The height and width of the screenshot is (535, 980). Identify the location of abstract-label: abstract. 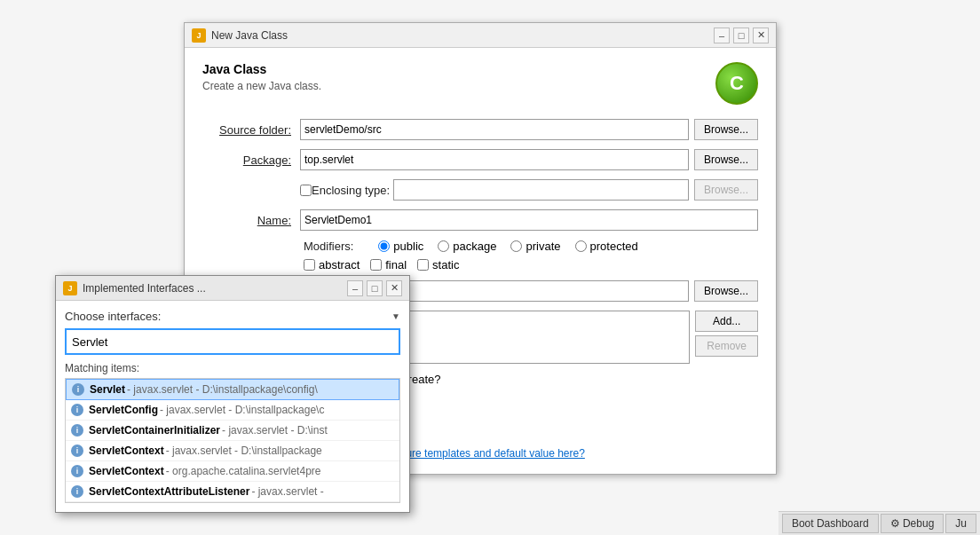
(339, 264).